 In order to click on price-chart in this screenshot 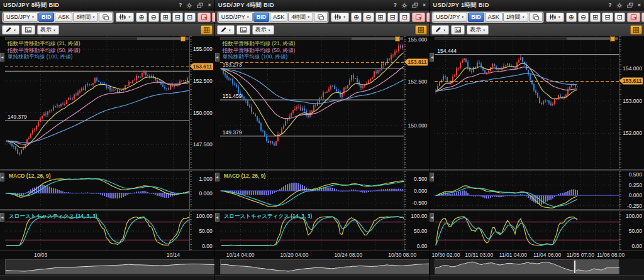, I will do `click(527, 103)`.